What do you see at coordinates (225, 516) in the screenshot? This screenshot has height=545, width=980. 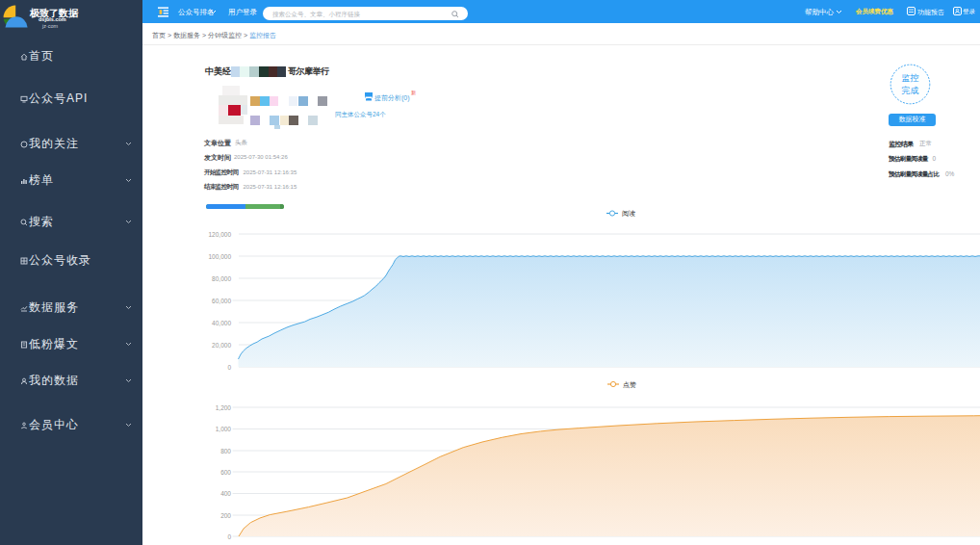 I see `svg-text: 200` at bounding box center [225, 516].